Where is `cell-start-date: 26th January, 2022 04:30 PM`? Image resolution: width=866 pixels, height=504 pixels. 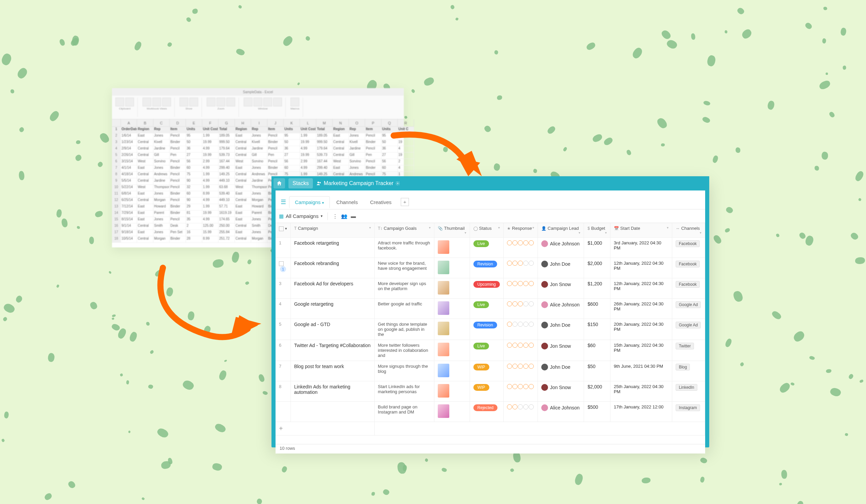 cell-start-date: 26th January, 2022 04:30 PM is located at coordinates (641, 309).